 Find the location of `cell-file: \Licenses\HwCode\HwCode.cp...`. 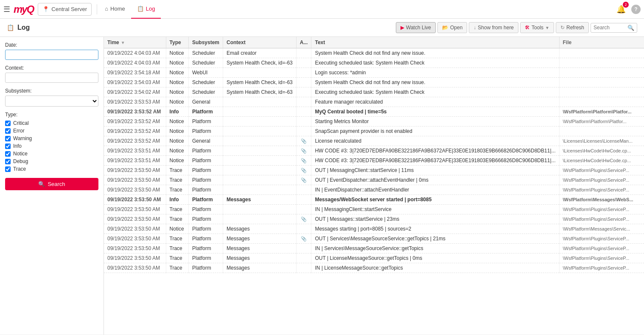

cell-file: \Licenses\HwCode\HwCode.cp... is located at coordinates (602, 151).